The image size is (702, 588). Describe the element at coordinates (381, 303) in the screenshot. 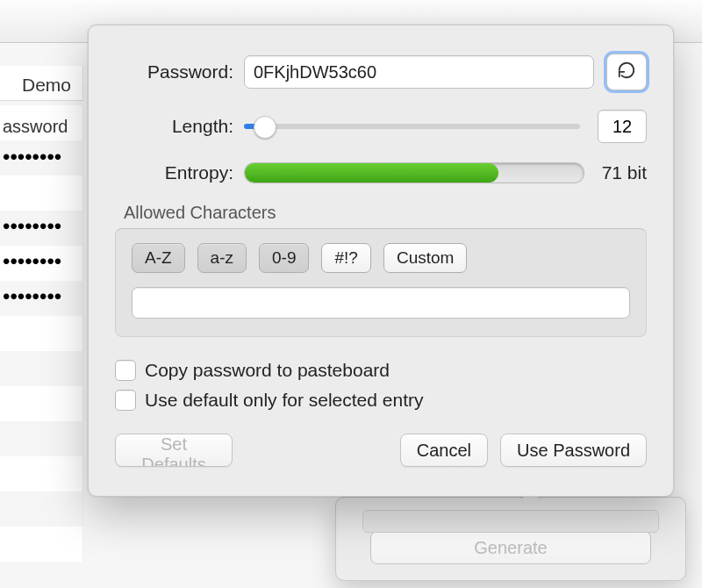

I see `custom-characters-input` at that location.